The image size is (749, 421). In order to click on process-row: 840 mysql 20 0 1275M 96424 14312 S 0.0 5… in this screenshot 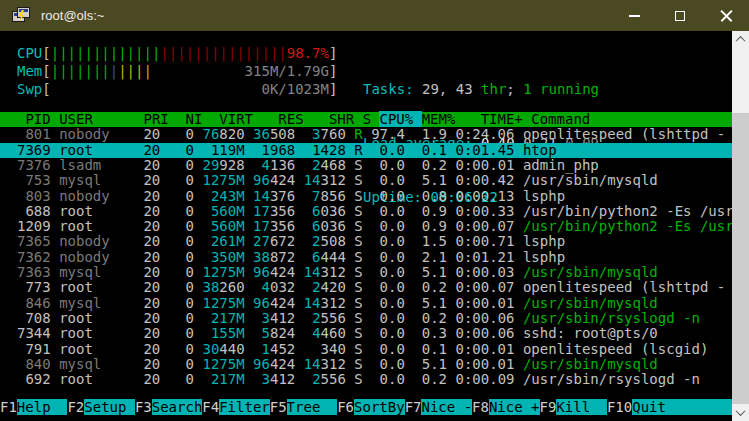, I will do `click(366, 364)`.